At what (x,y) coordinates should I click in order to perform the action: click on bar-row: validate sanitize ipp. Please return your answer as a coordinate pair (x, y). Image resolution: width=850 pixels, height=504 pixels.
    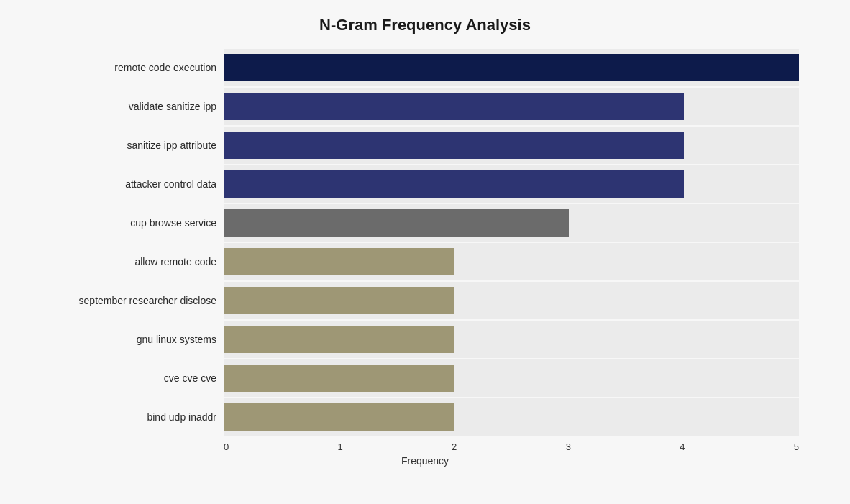
    Looking at the image, I should click on (425, 106).